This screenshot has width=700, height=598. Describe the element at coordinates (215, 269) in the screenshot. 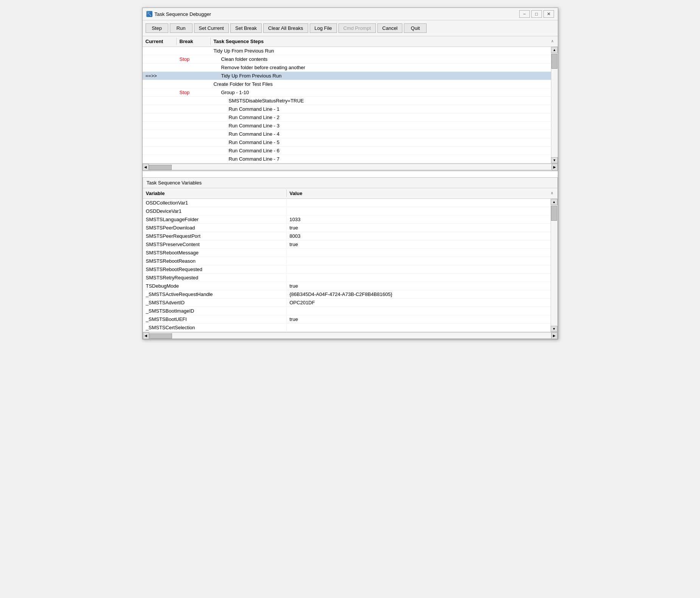

I see `variable-name-cell: SMSTSRebootRequested` at that location.